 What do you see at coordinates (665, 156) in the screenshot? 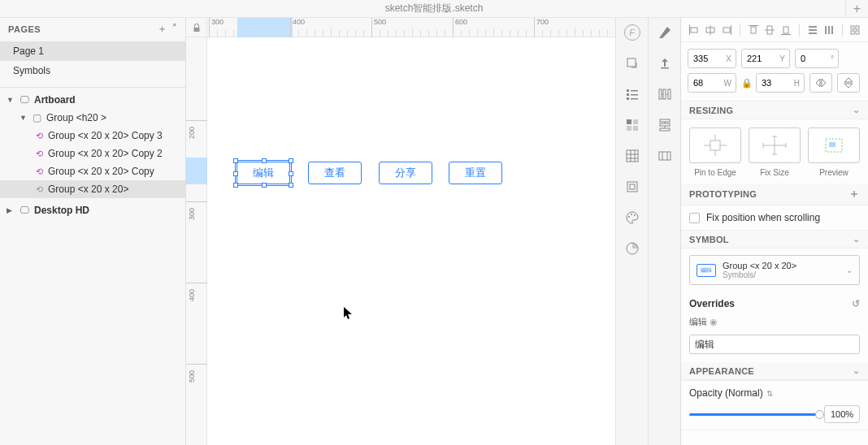
I see `arrange-icon` at bounding box center [665, 156].